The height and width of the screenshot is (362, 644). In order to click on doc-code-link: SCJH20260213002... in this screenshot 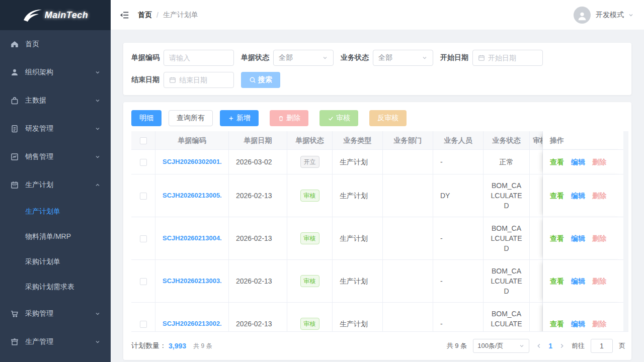, I will do `click(192, 324)`.